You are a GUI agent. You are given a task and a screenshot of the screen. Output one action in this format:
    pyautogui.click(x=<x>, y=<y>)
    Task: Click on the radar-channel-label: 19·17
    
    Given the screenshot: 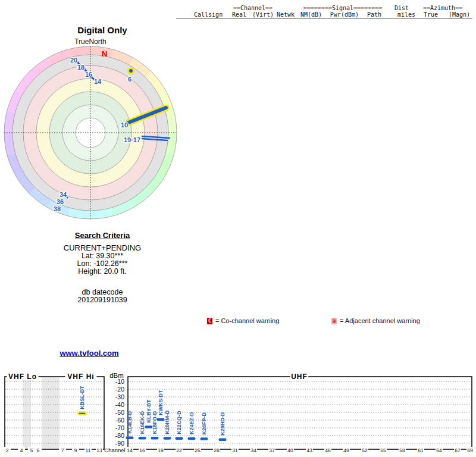 What is the action you would take?
    pyautogui.click(x=132, y=140)
    